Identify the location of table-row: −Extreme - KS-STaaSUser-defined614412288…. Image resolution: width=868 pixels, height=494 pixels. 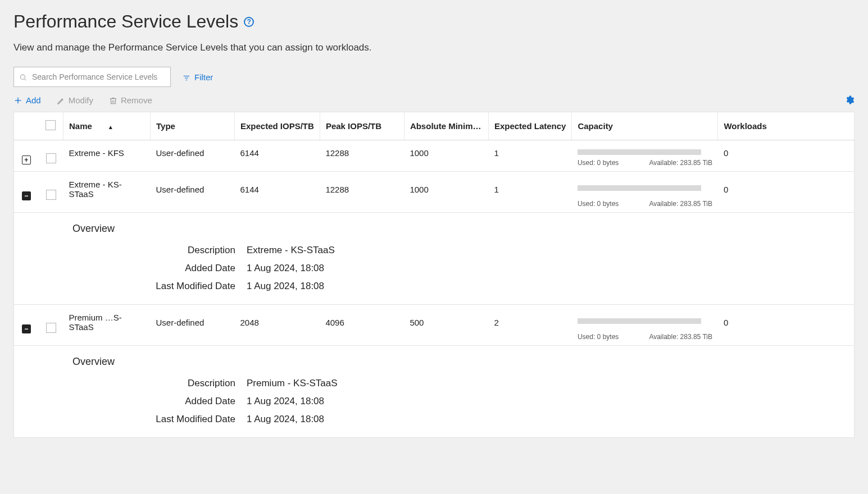
(434, 186).